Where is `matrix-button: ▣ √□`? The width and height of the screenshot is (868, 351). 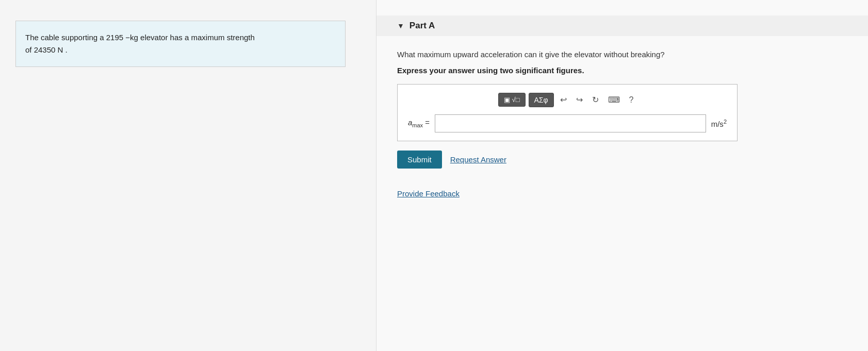 matrix-button: ▣ √□ is located at coordinates (512, 100).